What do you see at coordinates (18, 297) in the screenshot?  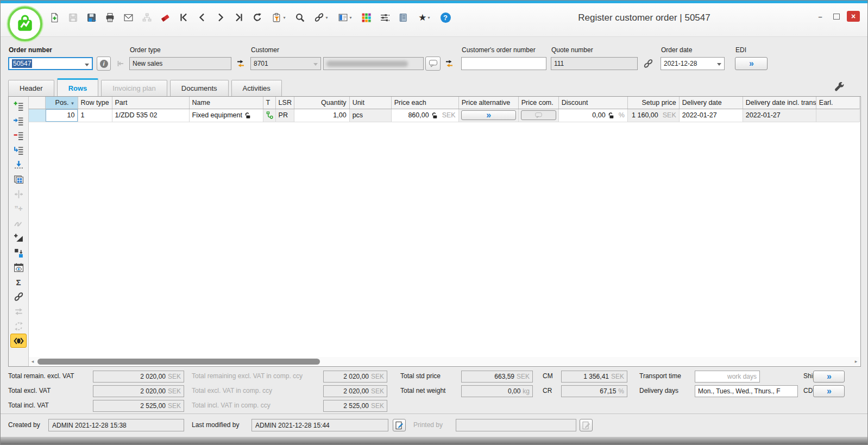 I see `row-link-button` at bounding box center [18, 297].